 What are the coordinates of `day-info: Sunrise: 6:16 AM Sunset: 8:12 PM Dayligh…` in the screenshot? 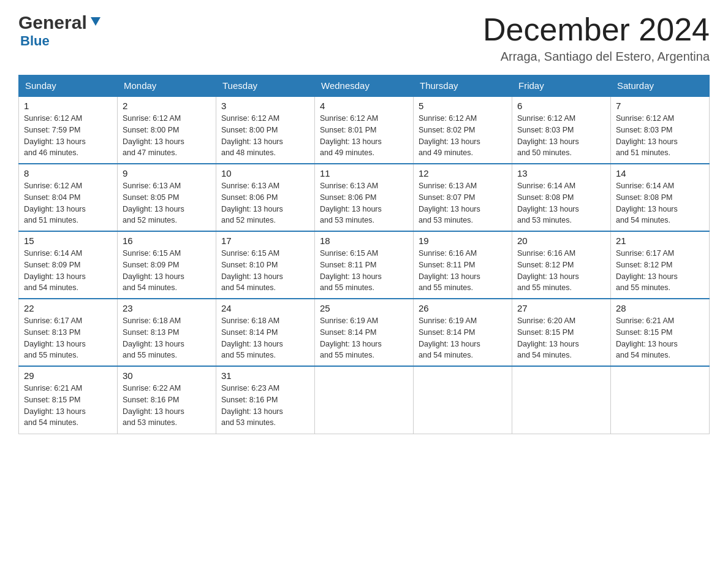 It's located at (561, 271).